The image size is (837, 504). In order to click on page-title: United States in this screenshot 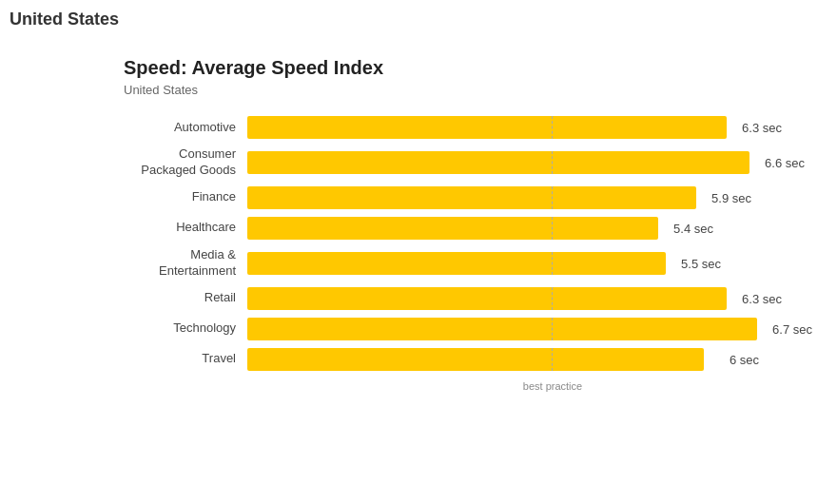, I will do `click(65, 19)`.